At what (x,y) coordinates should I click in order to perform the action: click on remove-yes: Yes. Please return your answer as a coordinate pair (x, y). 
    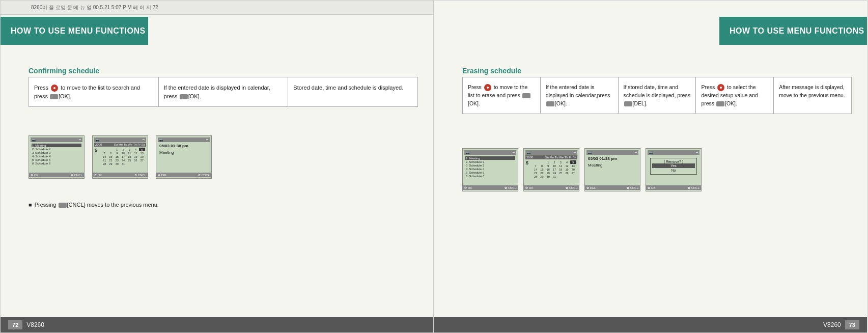
    Looking at the image, I should click on (674, 166).